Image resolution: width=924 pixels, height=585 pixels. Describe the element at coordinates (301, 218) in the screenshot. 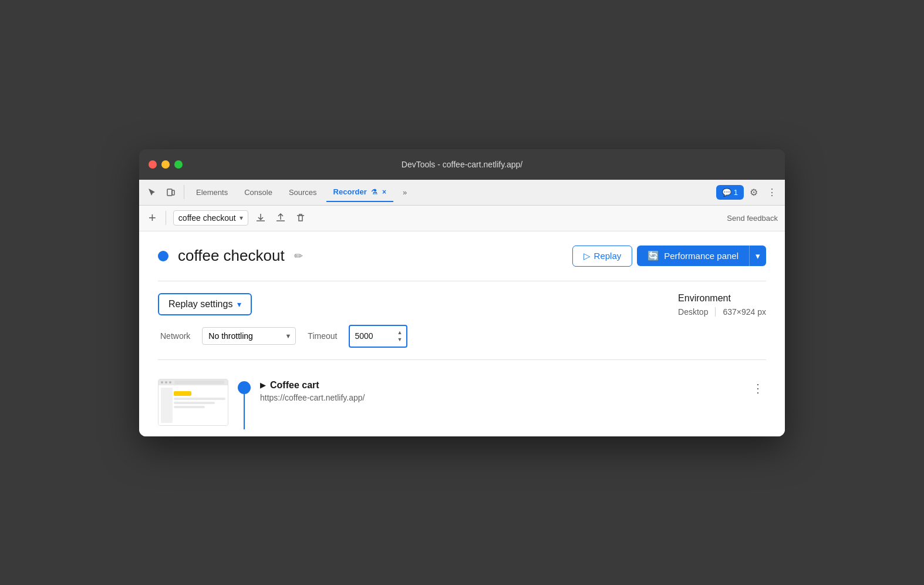

I see `delete-button` at that location.